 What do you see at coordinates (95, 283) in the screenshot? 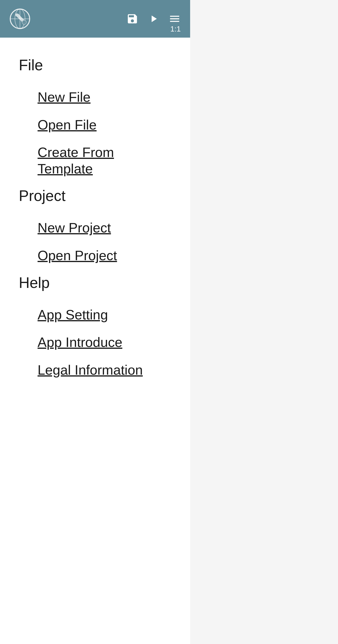
I see `help-section-header: Help` at bounding box center [95, 283].